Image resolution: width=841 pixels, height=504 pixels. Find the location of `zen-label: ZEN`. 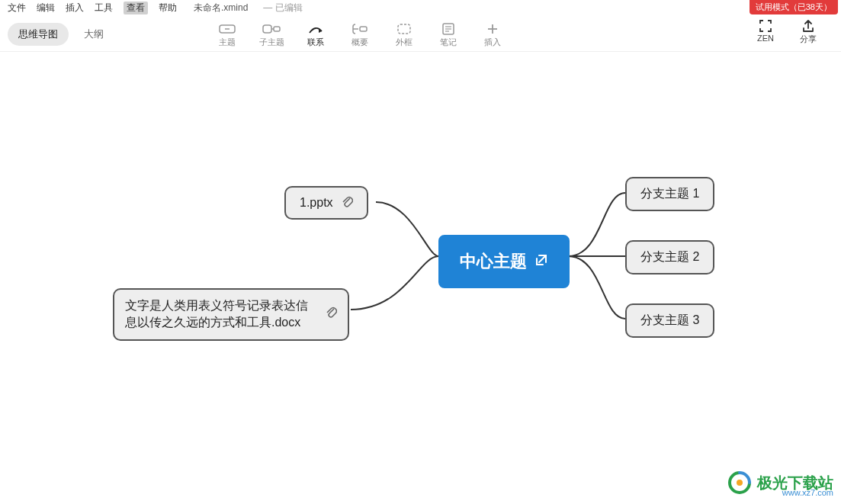

zen-label: ZEN is located at coordinates (766, 38).